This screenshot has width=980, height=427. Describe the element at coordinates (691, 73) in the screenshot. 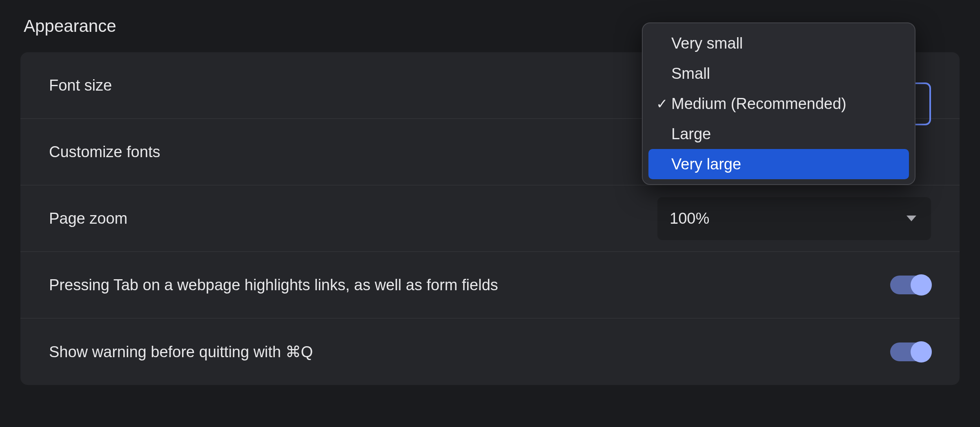

I see `option-label: Small` at that location.